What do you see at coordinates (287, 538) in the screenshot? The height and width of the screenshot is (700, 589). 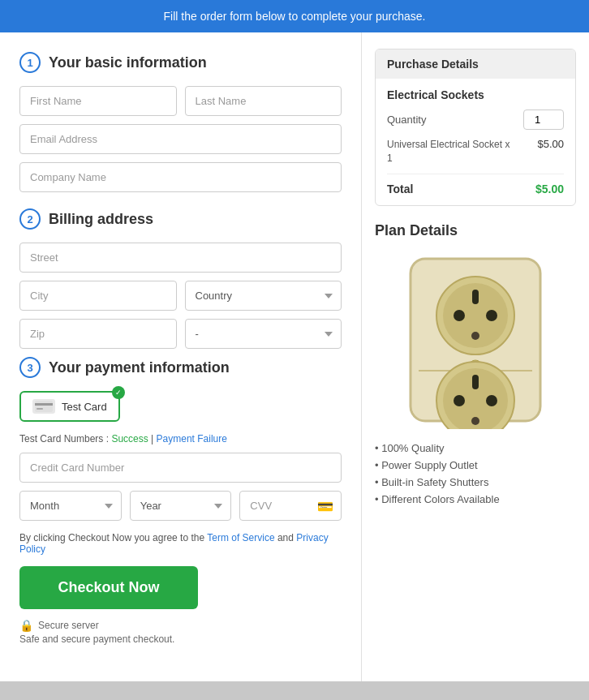 I see `terms-and: and` at bounding box center [287, 538].